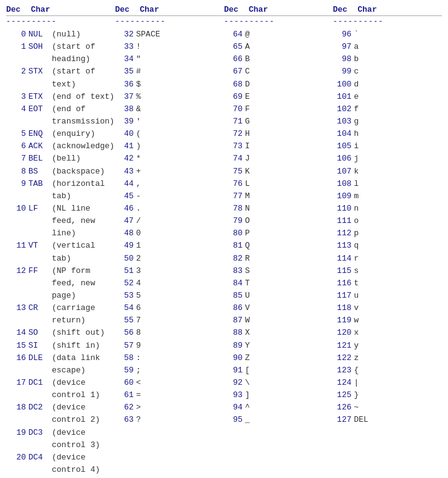 The height and width of the screenshot is (478, 448). What do you see at coordinates (234, 122) in the screenshot?
I see `cell-dec: 71` at bounding box center [234, 122].